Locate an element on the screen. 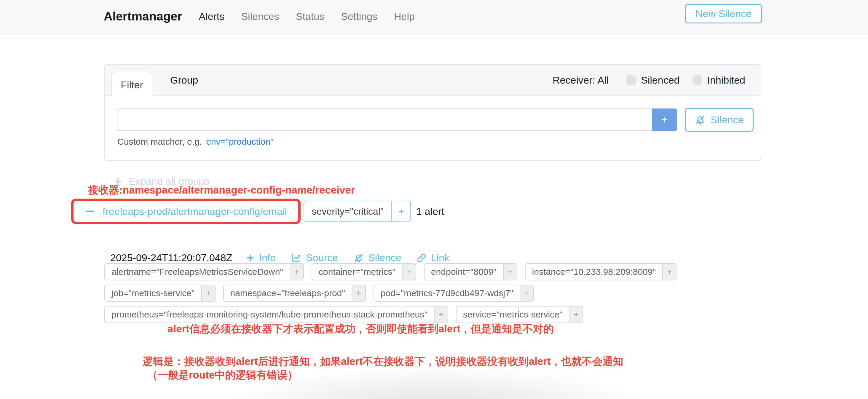 Image resolution: width=868 pixels, height=399 pixels. nav-item-help: Help is located at coordinates (404, 17).